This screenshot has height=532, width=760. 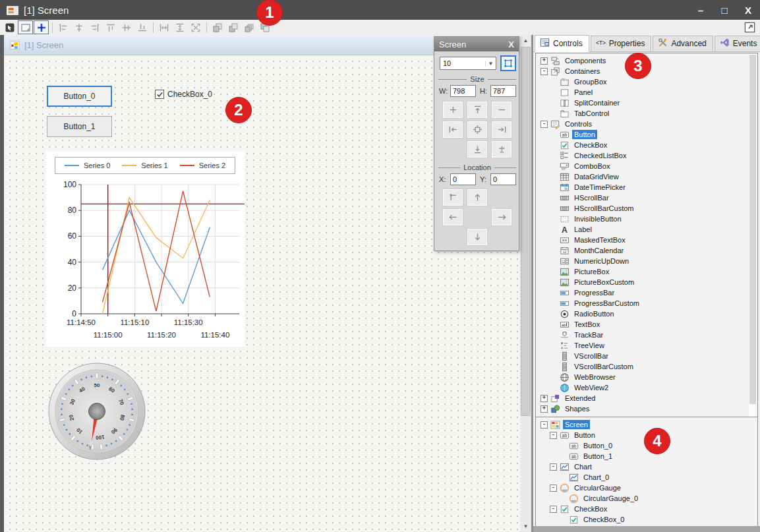 What do you see at coordinates (97, 411) in the screenshot?
I see `canvas-circular-gauge-0: 102030405060708090100` at bounding box center [97, 411].